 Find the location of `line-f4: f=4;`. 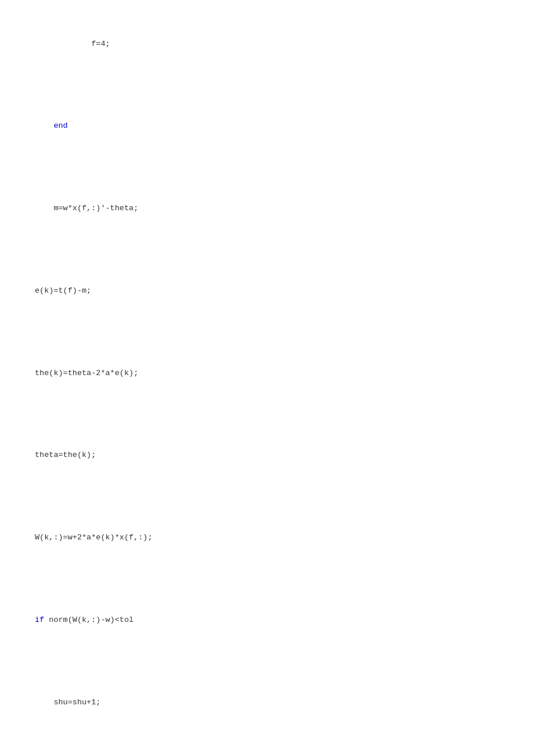

line-f4: f=4; is located at coordinates (73, 44).